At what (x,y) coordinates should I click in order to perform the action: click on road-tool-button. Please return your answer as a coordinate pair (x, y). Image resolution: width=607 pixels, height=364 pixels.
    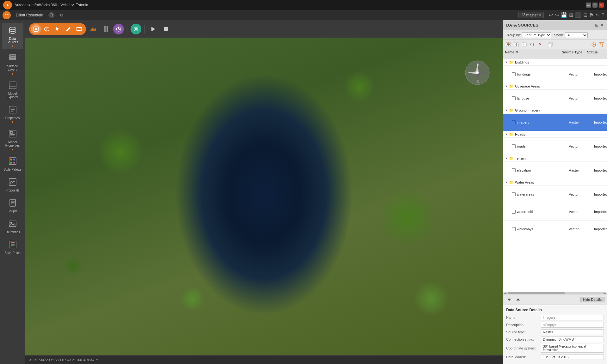
    Looking at the image, I should click on (106, 29).